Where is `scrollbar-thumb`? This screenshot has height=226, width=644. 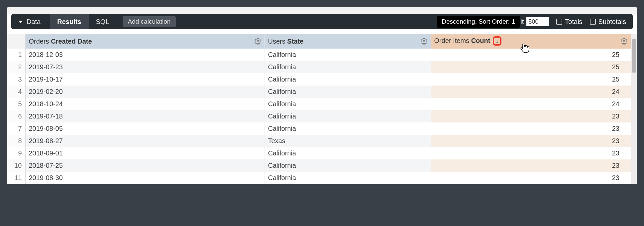
scrollbar-thumb is located at coordinates (634, 56).